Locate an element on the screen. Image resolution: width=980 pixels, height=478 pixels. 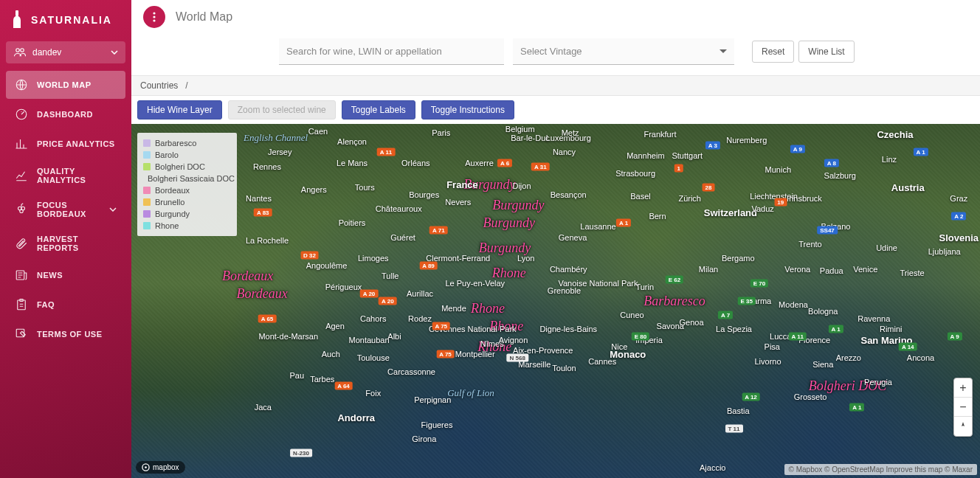
nav-label: FOCUS BORDEAUX is located at coordinates (69, 209).